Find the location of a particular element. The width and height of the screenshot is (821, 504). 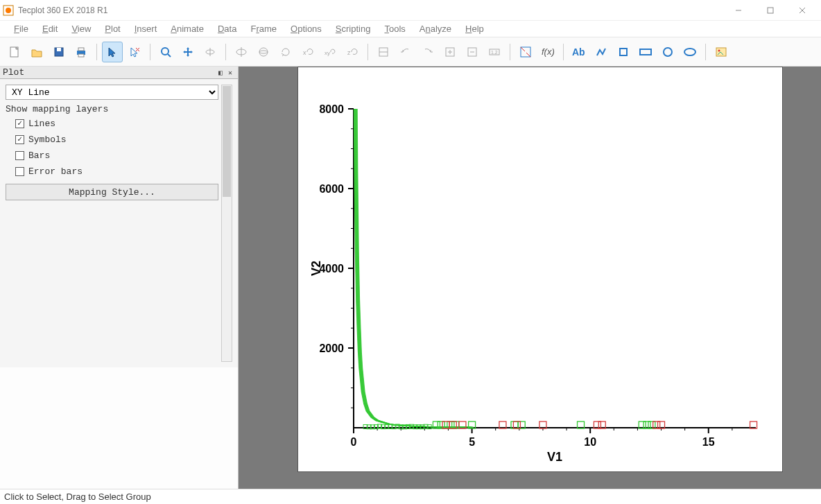

undock-icon: ◧ is located at coordinates (221, 73).